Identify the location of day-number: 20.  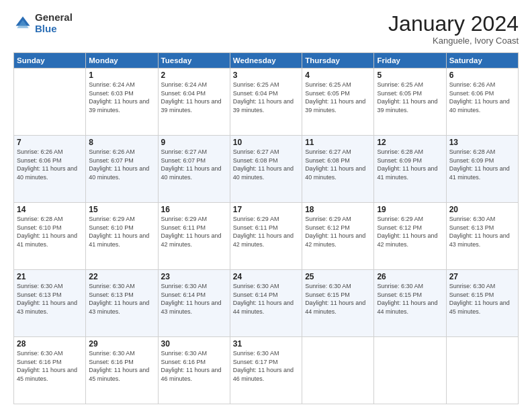
(482, 210).